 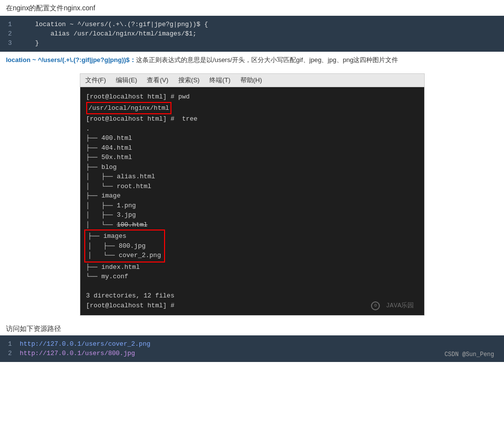 I want to click on t-line-0: [root@localhost html] # pwd, so click(x=252, y=97).